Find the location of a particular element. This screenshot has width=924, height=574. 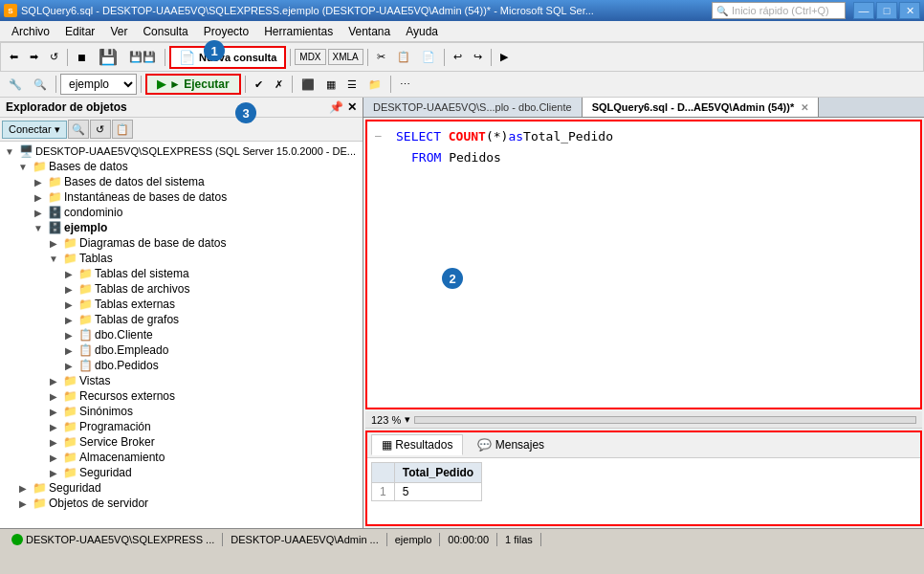

tb2-parse: ✗ is located at coordinates (279, 84).